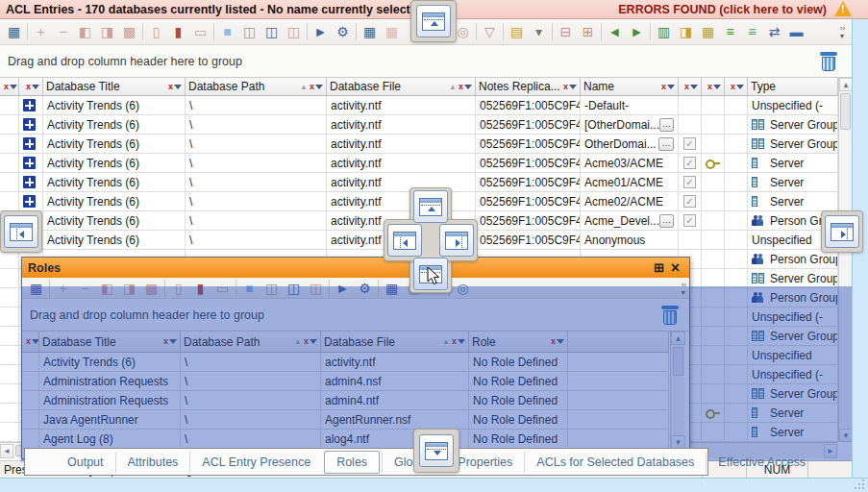 Image resolution: width=868 pixels, height=492 pixels. Describe the element at coordinates (686, 32) in the screenshot. I see `column-chooser-icon: ◨` at that location.